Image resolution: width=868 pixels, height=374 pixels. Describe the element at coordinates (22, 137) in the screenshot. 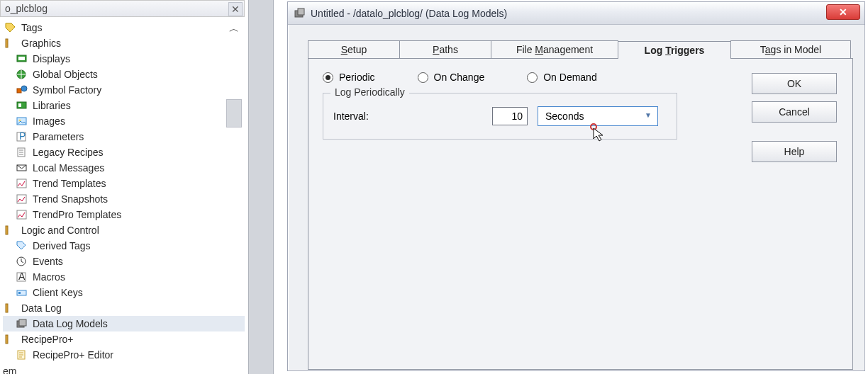

I see `param-icon: P` at that location.